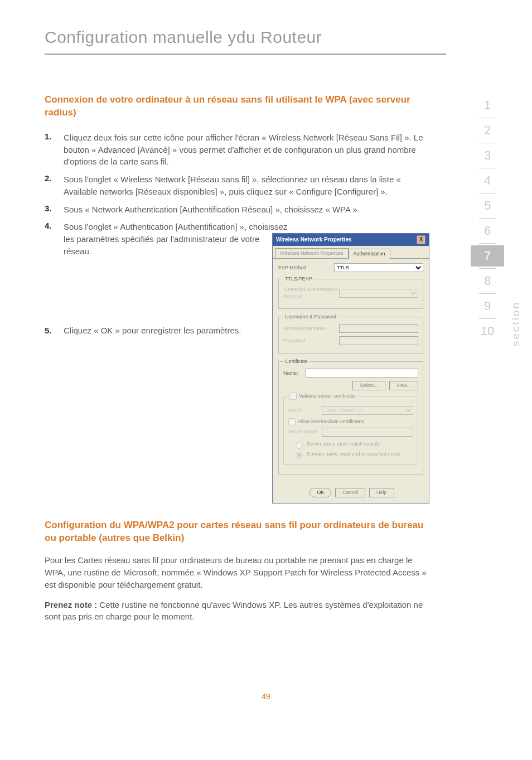  Describe the element at coordinates (54, 210) in the screenshot. I see `step-3-num: 3.` at that location.